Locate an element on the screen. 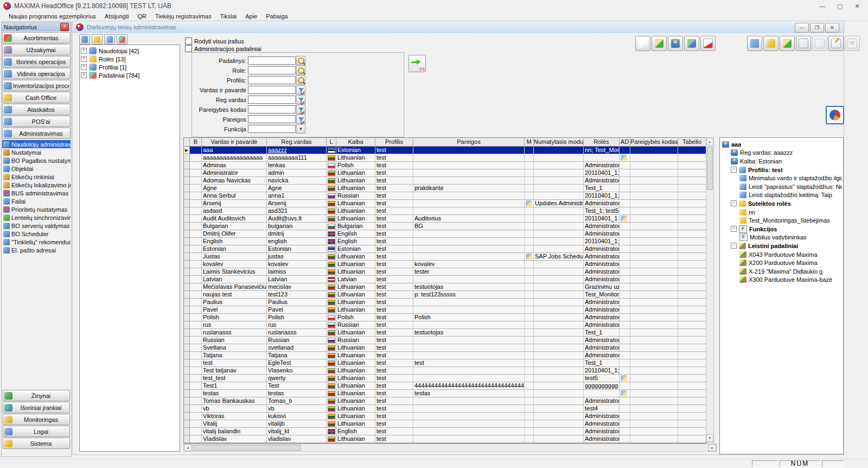 The image size is (868, 468). menu-item-pabaiga: Pabaiga is located at coordinates (277, 16).